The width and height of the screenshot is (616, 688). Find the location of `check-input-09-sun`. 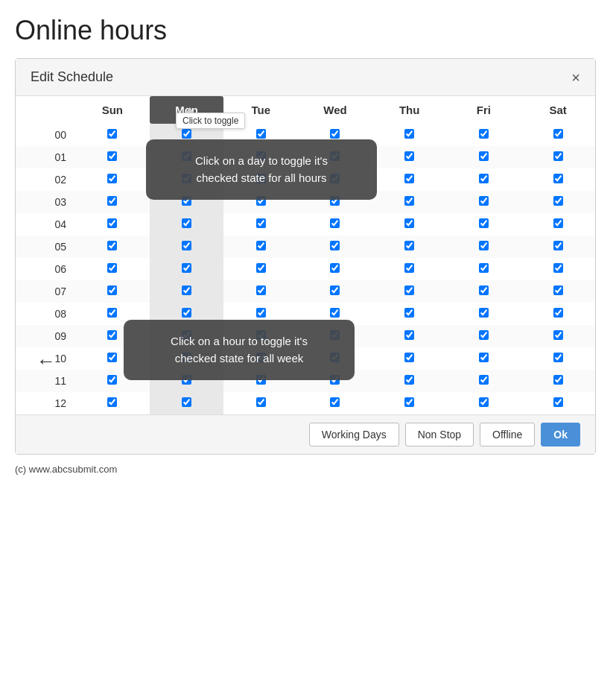

check-input-09-sun is located at coordinates (112, 335).